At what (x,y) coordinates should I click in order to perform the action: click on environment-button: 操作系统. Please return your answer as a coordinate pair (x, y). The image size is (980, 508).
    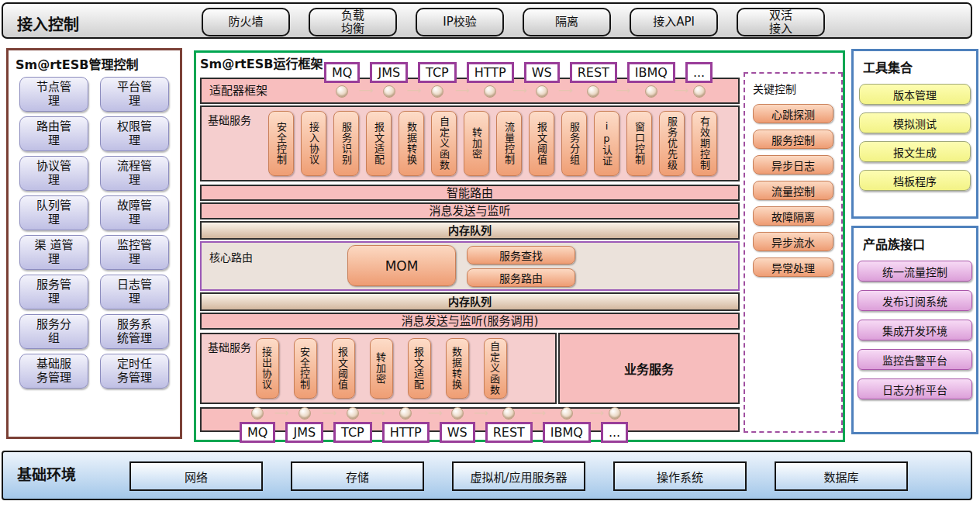
    Looking at the image, I should click on (680, 476).